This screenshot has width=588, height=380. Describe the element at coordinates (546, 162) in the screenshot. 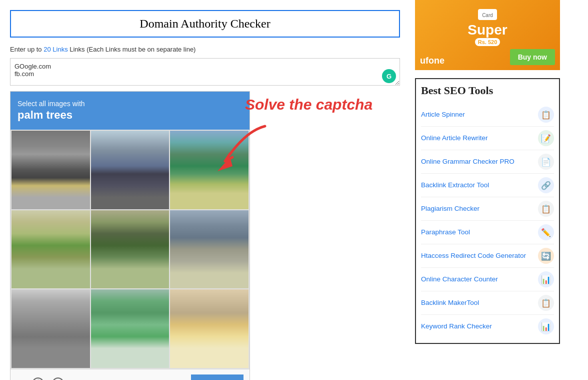

I see `tool-icon-2: 📄` at that location.